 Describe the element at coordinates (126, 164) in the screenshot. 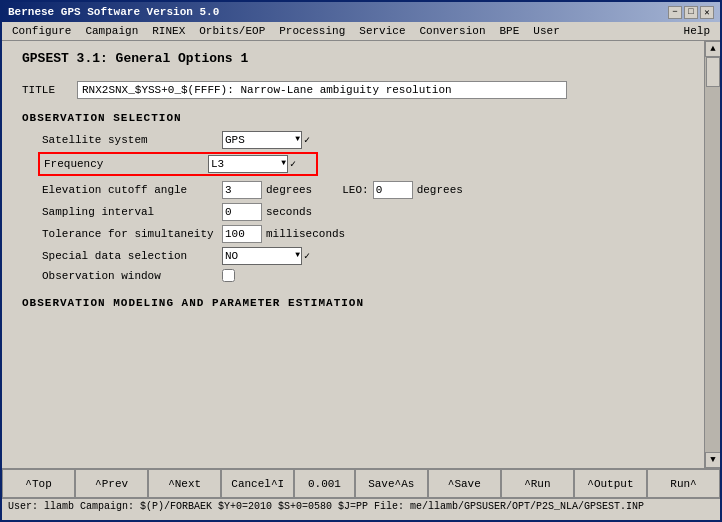

I see `frequency-label: Frequency` at that location.